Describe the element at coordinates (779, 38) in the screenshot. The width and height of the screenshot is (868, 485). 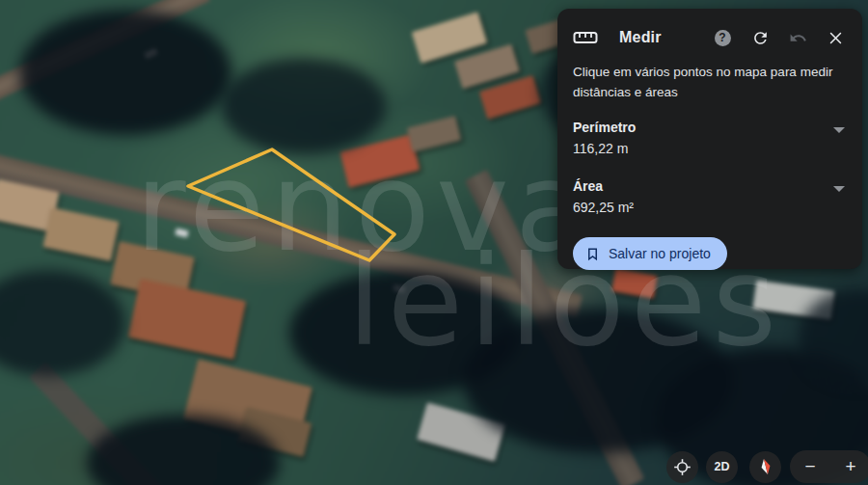
I see `panel-header-actions: ?` at that location.